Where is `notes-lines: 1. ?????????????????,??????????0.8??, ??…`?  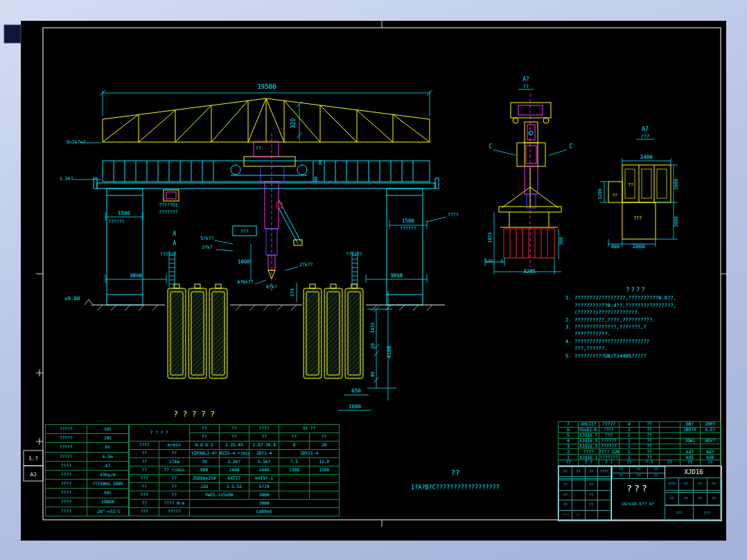 notes-lines: 1. ?????????????????,??????????0.8??, ??… is located at coordinates (636, 327).